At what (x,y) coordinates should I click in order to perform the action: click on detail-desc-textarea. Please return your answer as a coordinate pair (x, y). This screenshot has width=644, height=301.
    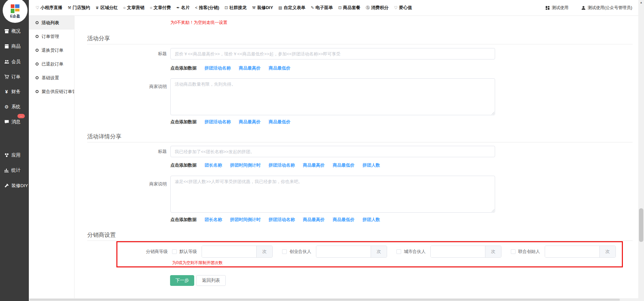
    Looking at the image, I should click on (333, 194).